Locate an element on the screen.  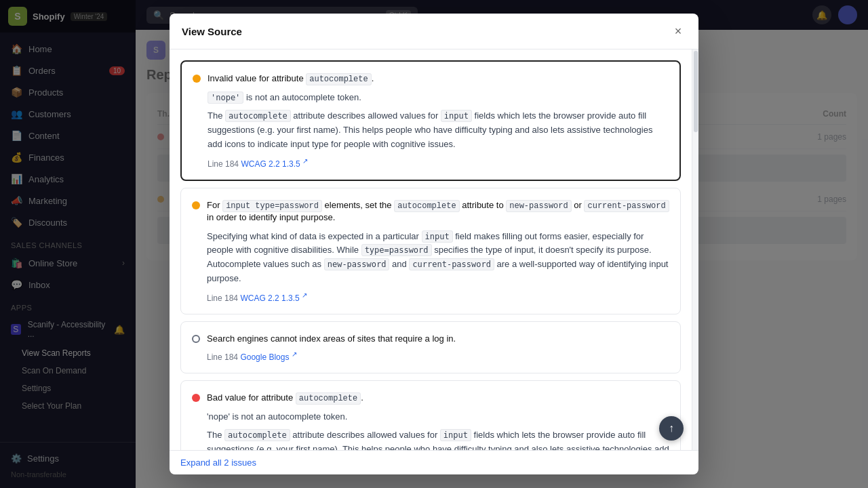
modal-scrollbar is located at coordinates (695, 249).